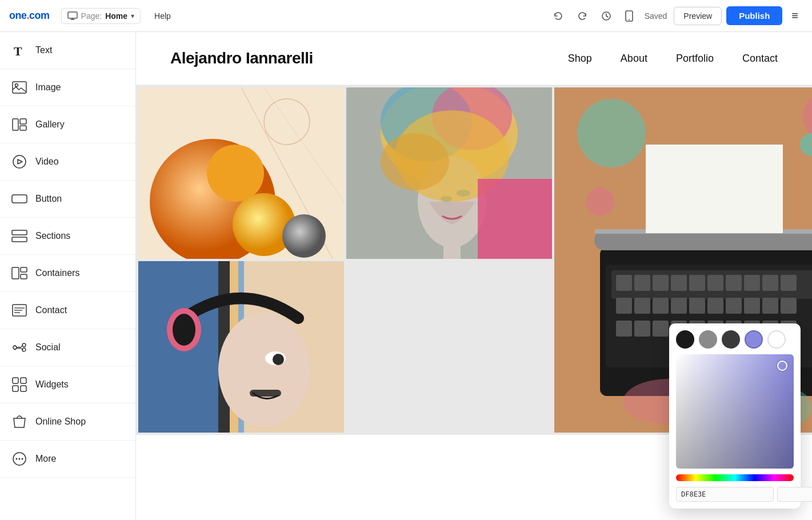  I want to click on logo-text: one, so click(18, 15).